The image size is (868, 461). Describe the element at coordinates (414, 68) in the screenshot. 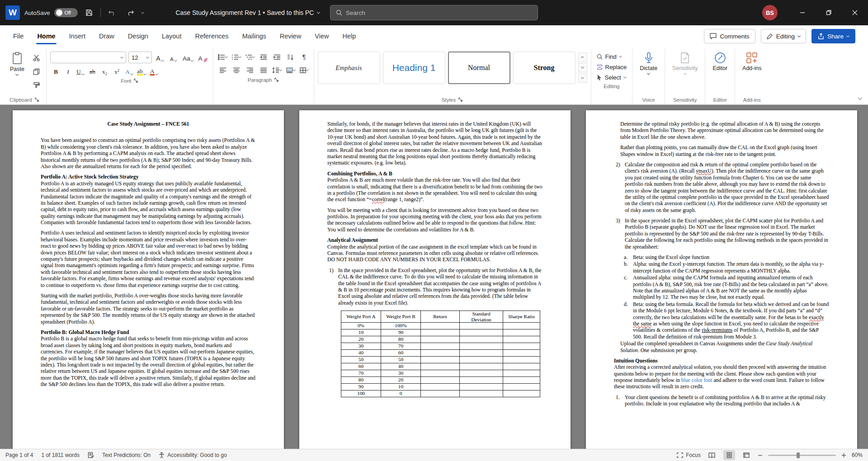

I see `style-heading-1: Heading 1` at that location.